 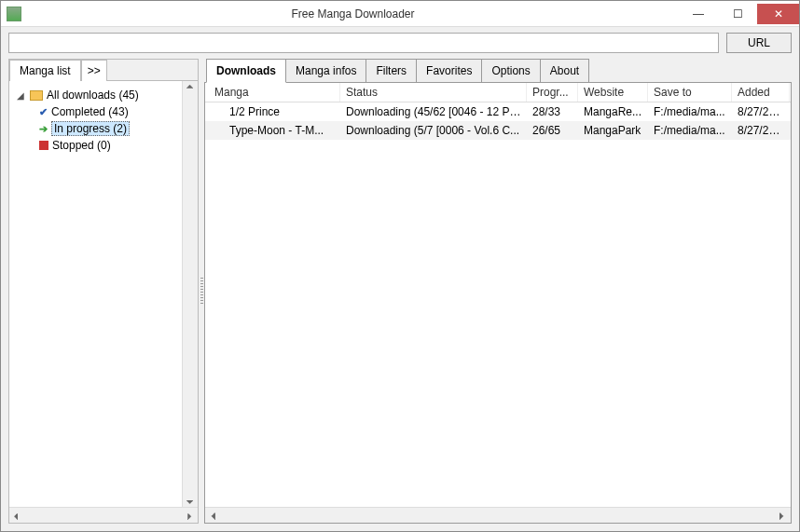 I want to click on tree-item-label: In progress (2), so click(x=90, y=129).